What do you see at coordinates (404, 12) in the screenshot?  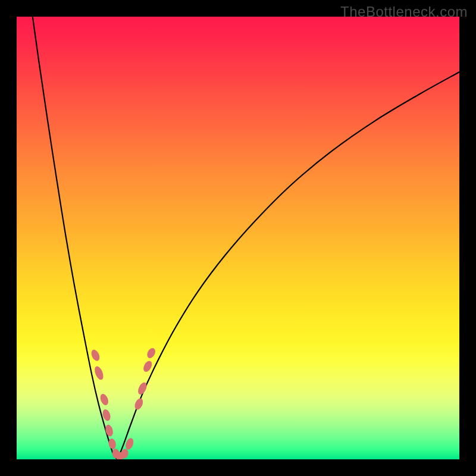 I see `watermark-text: TheBottleneck.com` at bounding box center [404, 12].